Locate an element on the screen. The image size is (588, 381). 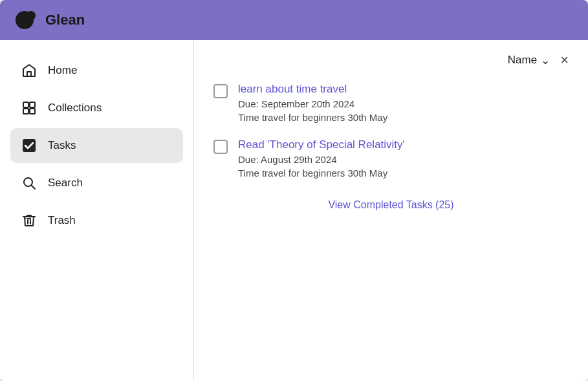
sidebar-item-search-label: Search is located at coordinates (65, 183).